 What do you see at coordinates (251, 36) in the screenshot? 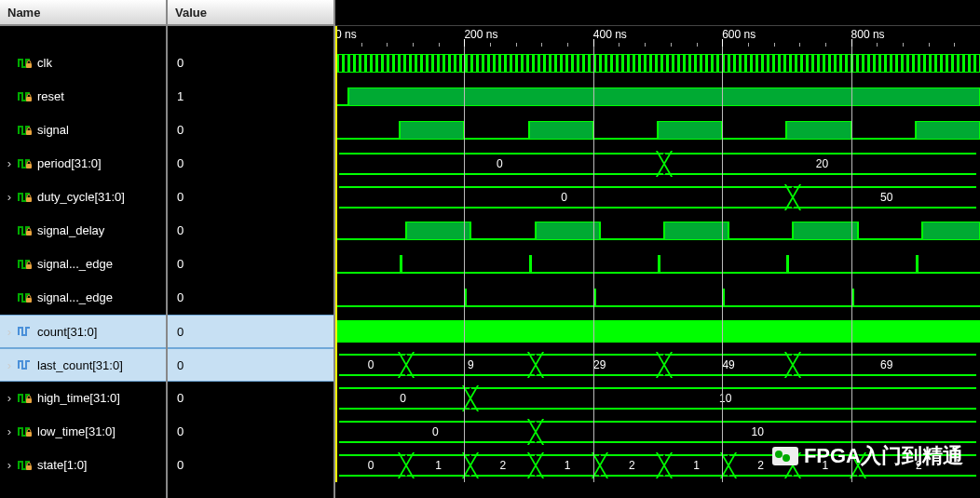
I see `value-spacer` at bounding box center [251, 36].